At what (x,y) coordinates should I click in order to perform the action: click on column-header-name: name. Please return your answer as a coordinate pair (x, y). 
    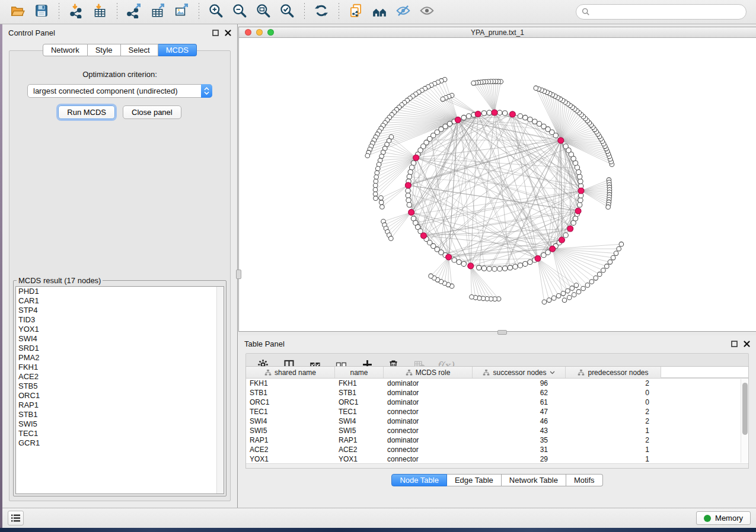
    Looking at the image, I should click on (359, 372).